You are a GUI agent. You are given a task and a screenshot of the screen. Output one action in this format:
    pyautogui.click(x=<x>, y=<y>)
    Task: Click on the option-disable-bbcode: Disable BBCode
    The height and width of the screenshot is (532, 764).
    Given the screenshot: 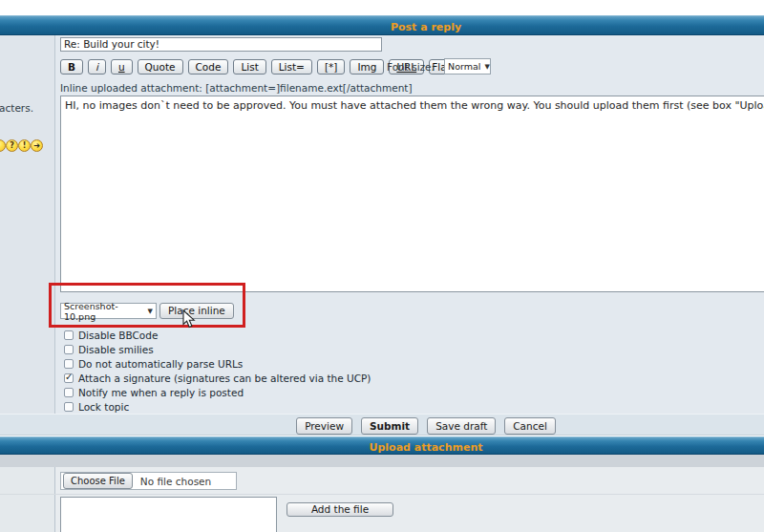 What is the action you would take?
    pyautogui.click(x=218, y=334)
    